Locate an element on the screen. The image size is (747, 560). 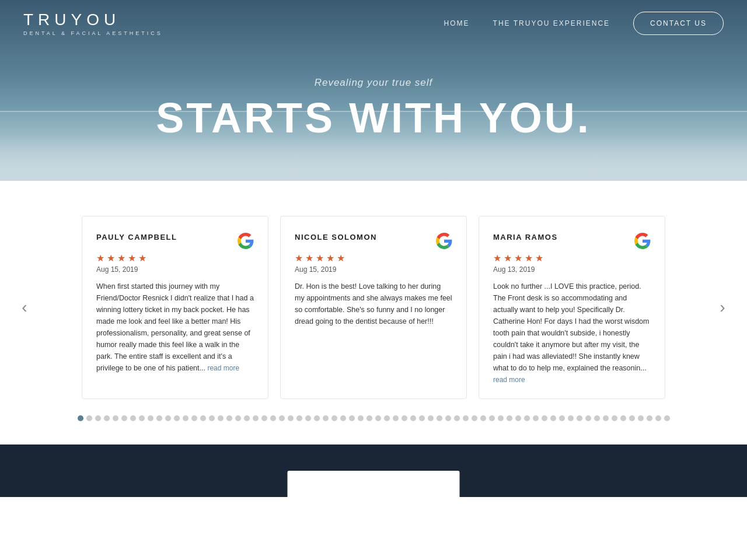
carousel-prev-button: ‹ is located at coordinates (25, 307).